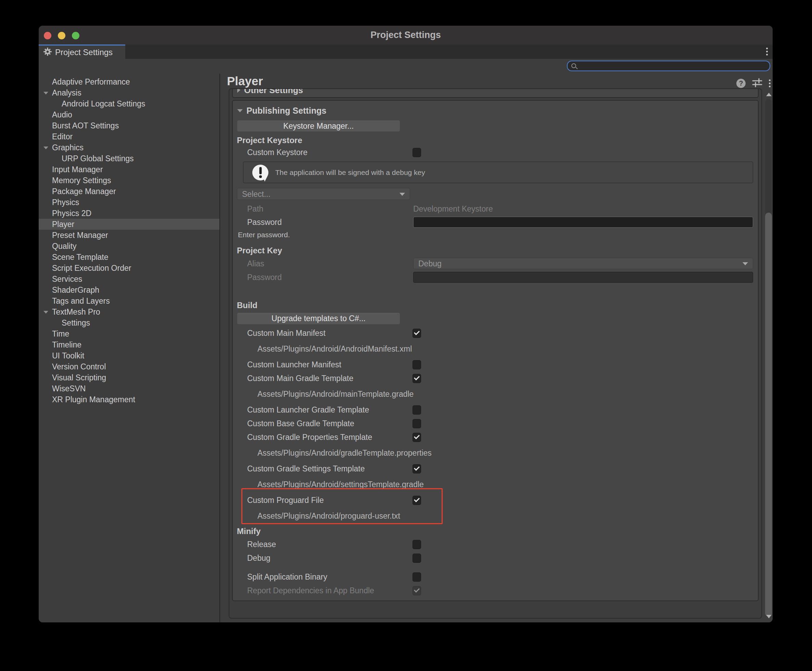  I want to click on scrollbar-track, so click(768, 356).